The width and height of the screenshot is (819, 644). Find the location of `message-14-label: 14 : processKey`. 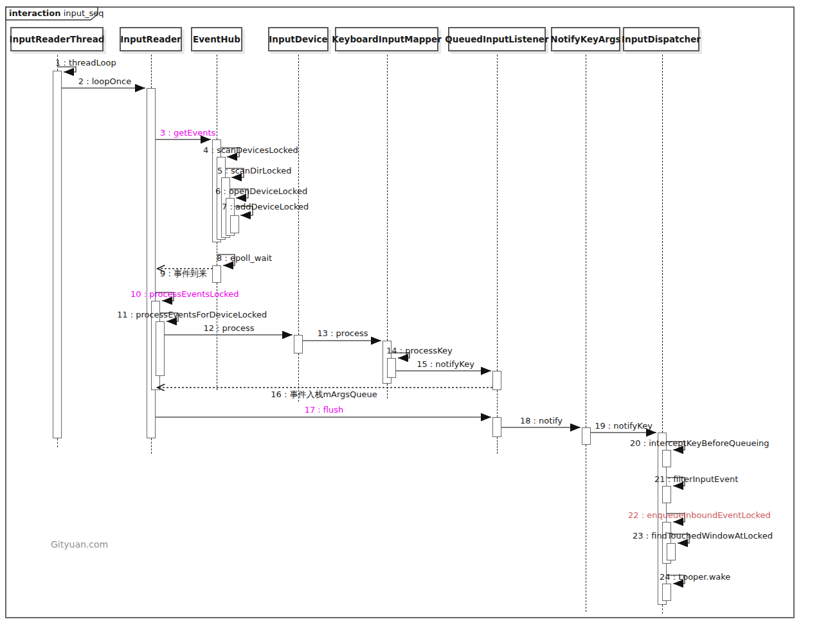

message-14-label: 14 : processKey is located at coordinates (419, 351).